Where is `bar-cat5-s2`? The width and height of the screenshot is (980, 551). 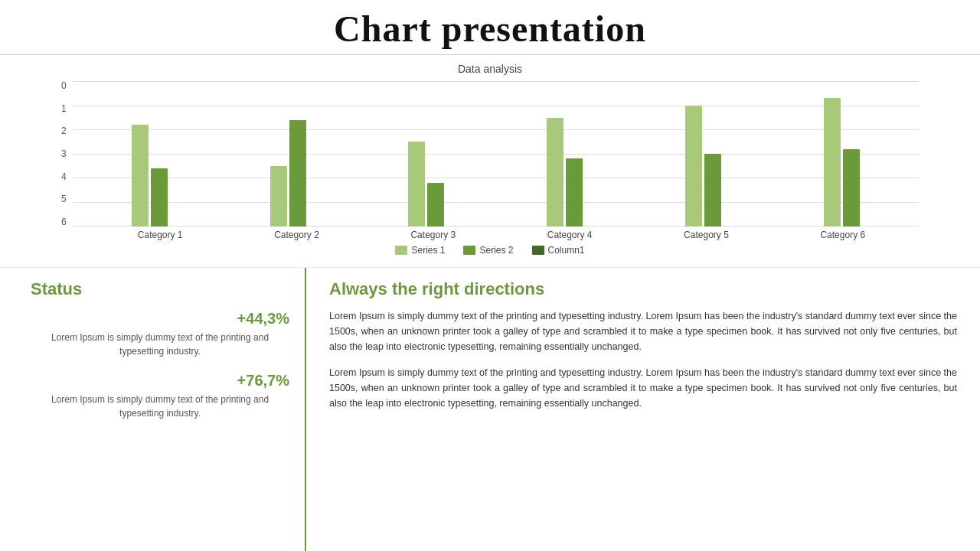 bar-cat5-s2 is located at coordinates (713, 190).